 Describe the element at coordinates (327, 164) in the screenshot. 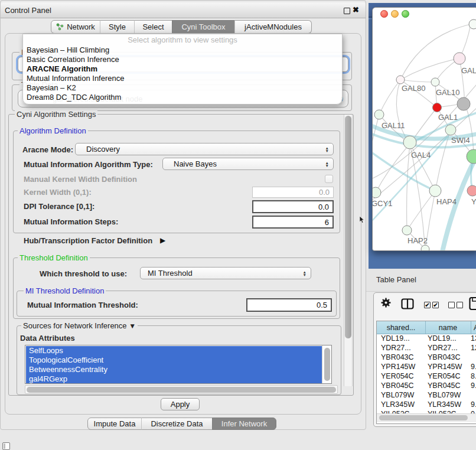

I see `stepper-icon: ▲▼` at that location.